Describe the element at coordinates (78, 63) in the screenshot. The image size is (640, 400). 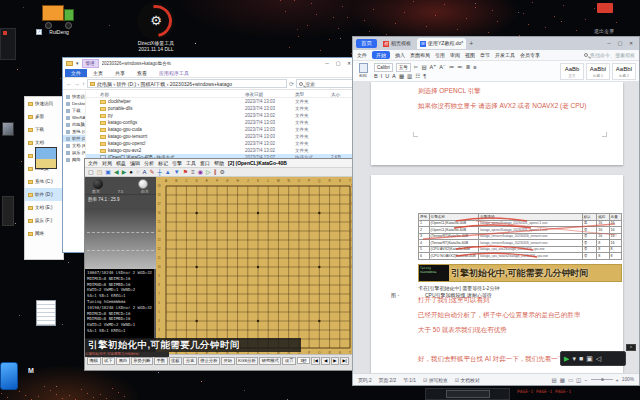
I see `quick-access-toolbar: ▾` at that location.